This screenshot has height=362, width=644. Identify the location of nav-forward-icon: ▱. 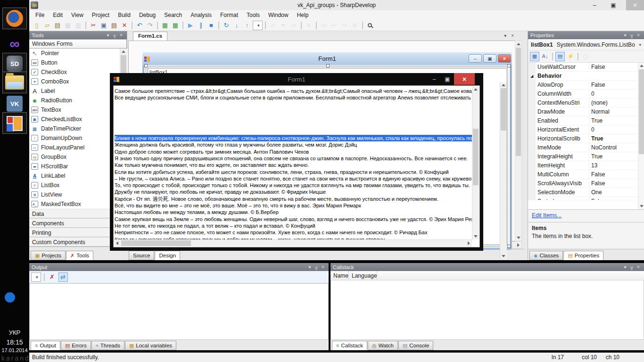
(294, 25).